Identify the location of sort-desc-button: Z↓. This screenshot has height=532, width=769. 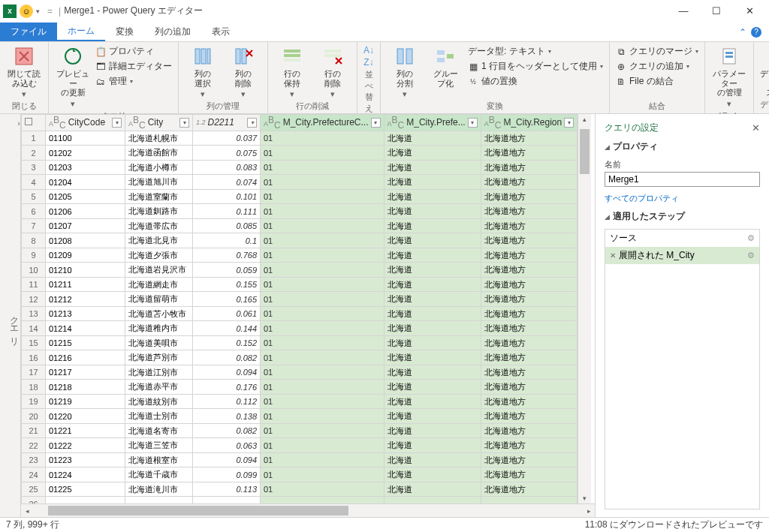
(369, 62).